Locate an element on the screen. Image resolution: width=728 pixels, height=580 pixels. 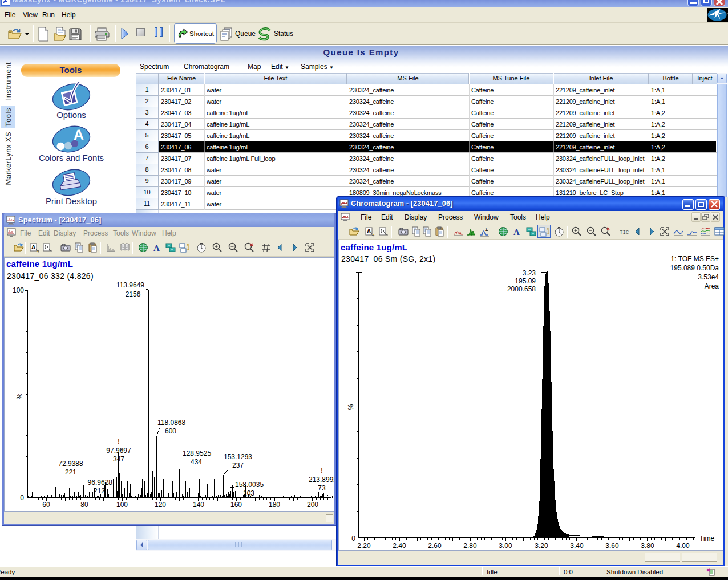
svg-text: 237 is located at coordinates (238, 465).